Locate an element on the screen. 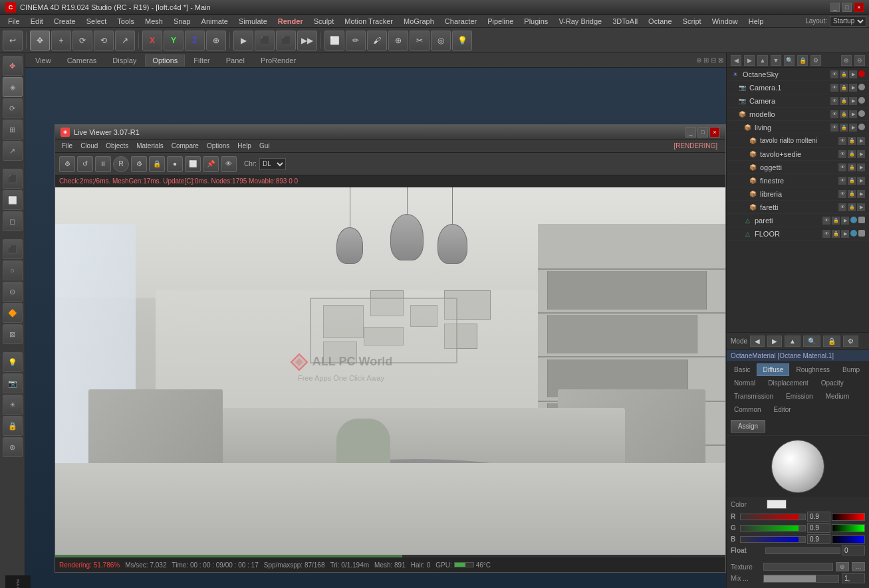 The image size is (869, 588). obj-oggetti: 📦 oggetti 👁 🔒 ▶ is located at coordinates (798, 167).